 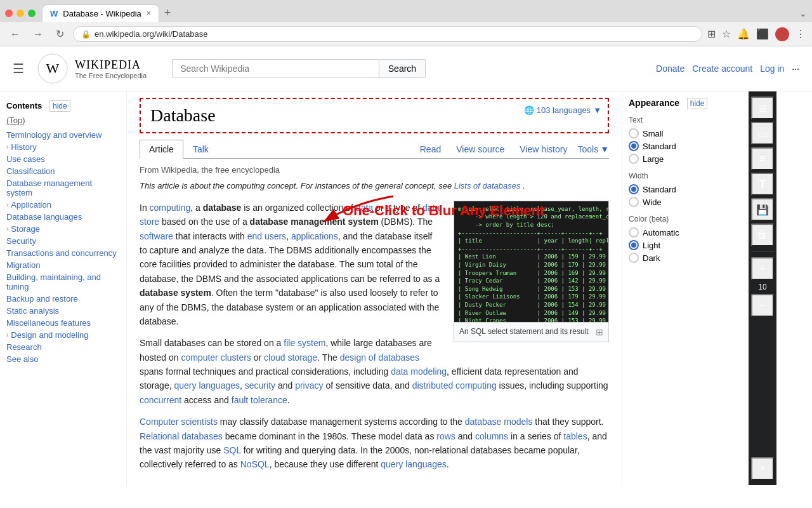 I want to click on fault-link: fault tolerance, so click(x=259, y=400).